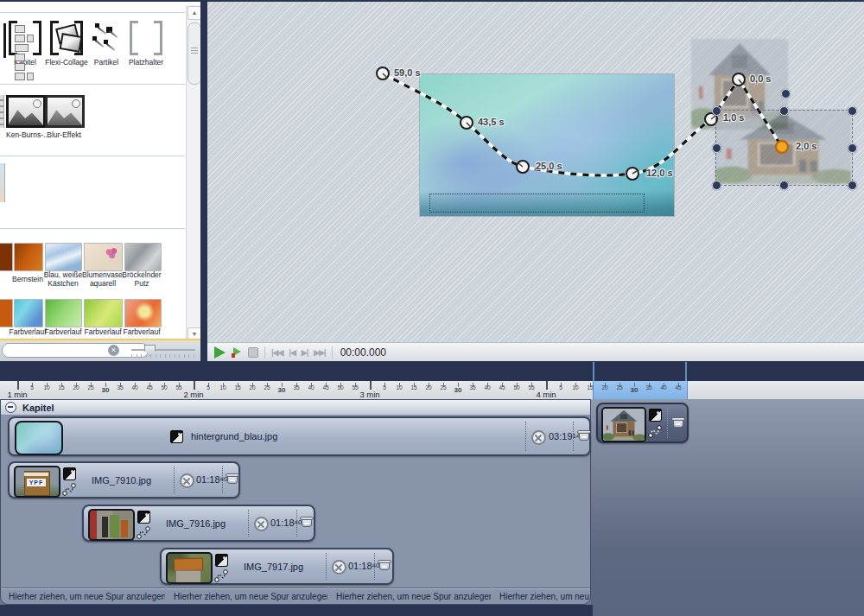 The height and width of the screenshot is (616, 864). What do you see at coordinates (852, 111) in the screenshot?
I see `selection-handle-ne` at bounding box center [852, 111].